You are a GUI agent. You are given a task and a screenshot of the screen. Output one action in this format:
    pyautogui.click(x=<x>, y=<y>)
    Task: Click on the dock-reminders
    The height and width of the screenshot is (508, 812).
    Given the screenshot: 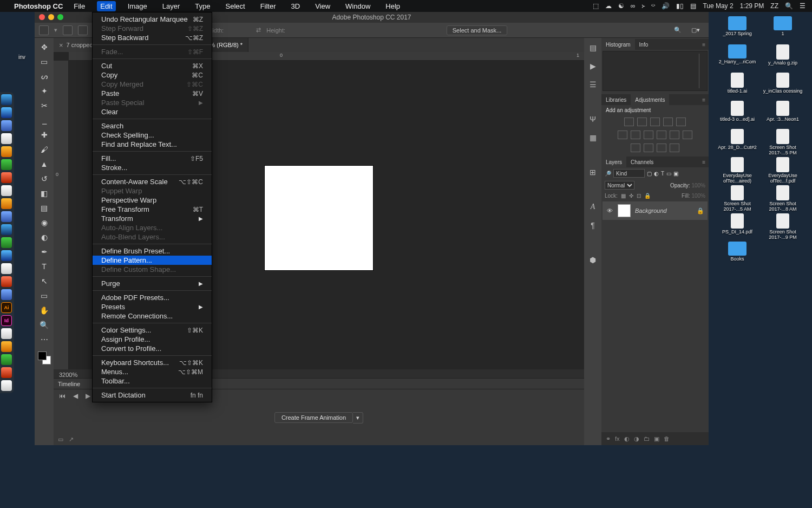 What is the action you would take?
    pyautogui.click(x=6, y=204)
    